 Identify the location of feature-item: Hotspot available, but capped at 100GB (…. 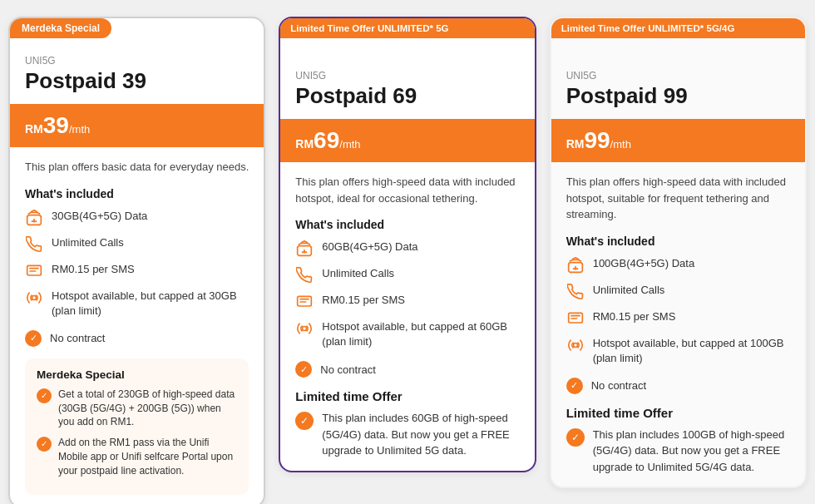
(679, 351).